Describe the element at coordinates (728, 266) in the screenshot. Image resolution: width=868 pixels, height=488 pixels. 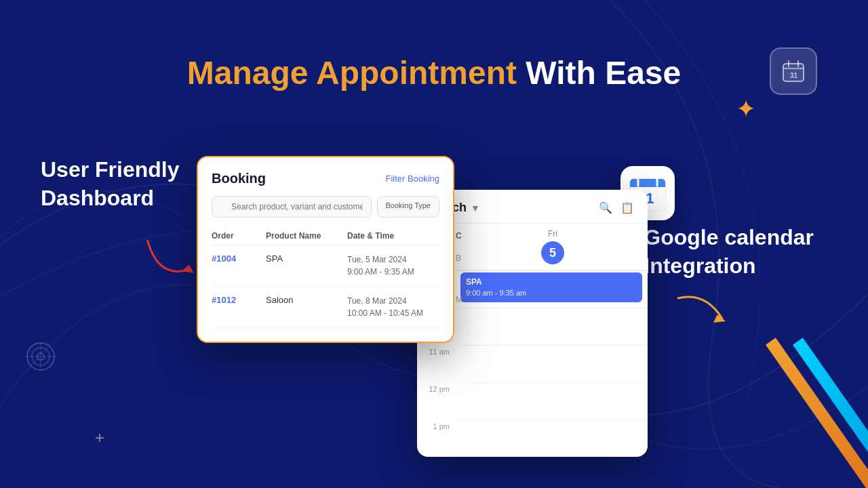
I see `right-line2: Integration` at that location.